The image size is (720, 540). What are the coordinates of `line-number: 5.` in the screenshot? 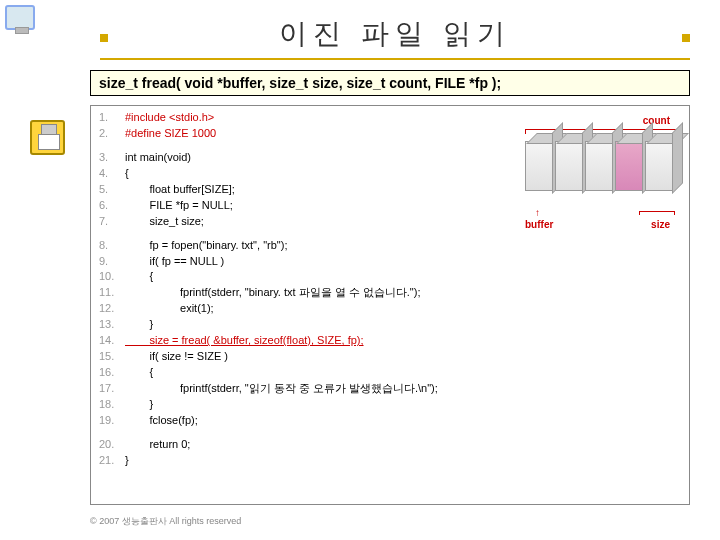 It's located at (112, 190).